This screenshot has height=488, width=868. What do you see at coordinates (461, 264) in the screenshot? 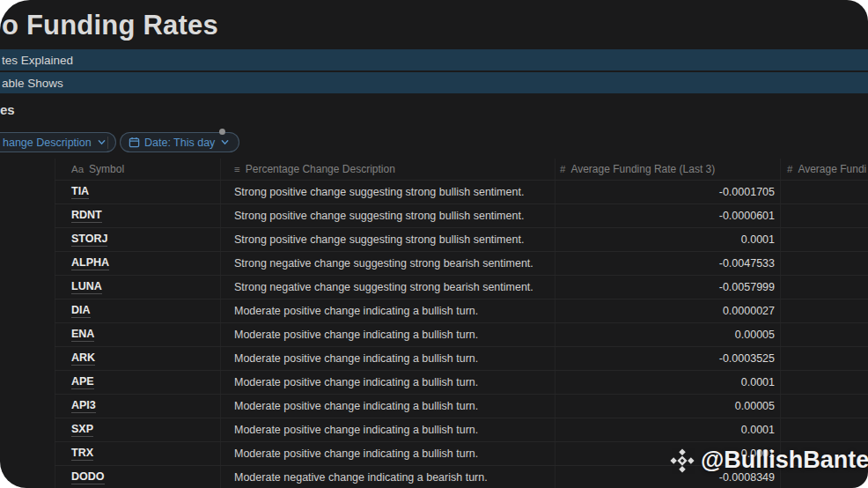
I see `table-row: ALPHA Strong negative change suggesting …` at bounding box center [461, 264].